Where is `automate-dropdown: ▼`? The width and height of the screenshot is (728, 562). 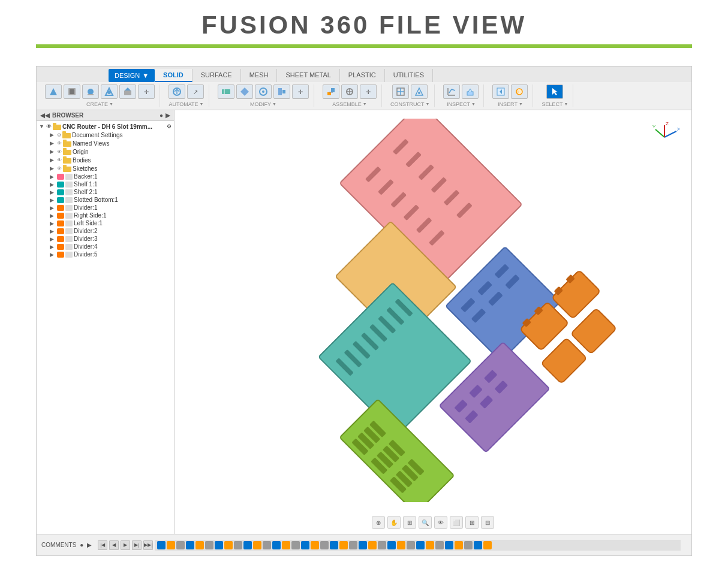
automate-dropdown: ▼ is located at coordinates (201, 104).